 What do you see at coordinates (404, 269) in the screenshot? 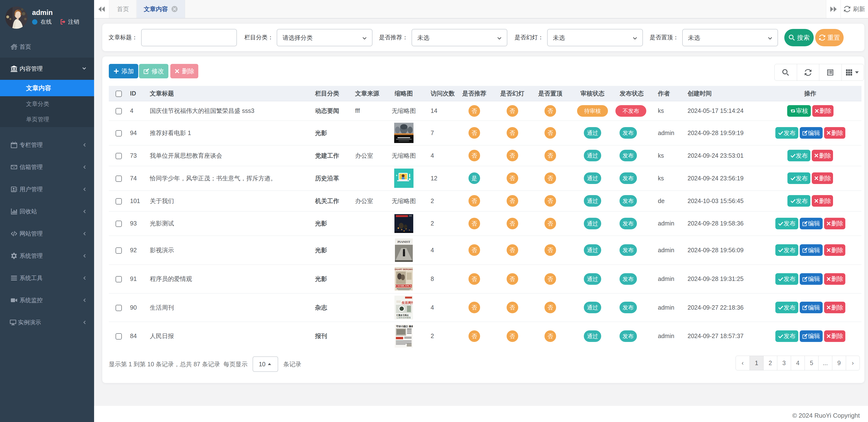
I see `svg-text: BOGART BERGMAN` at bounding box center [404, 269].